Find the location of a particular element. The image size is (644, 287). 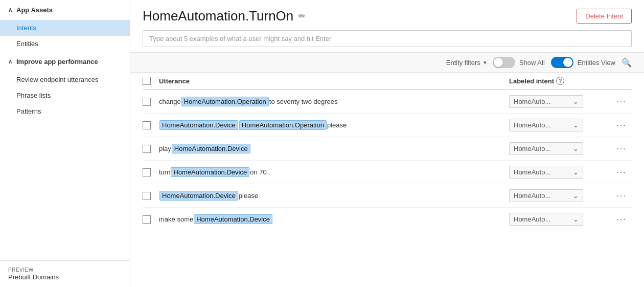

show-all-toggle is located at coordinates (504, 62).